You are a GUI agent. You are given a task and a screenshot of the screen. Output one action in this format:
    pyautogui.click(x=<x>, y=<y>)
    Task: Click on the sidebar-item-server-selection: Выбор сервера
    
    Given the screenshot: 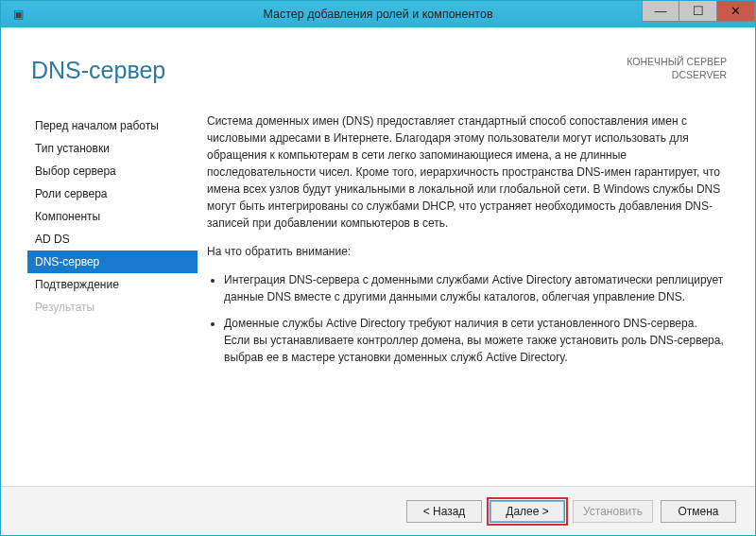 What is the action you would take?
    pyautogui.click(x=112, y=171)
    